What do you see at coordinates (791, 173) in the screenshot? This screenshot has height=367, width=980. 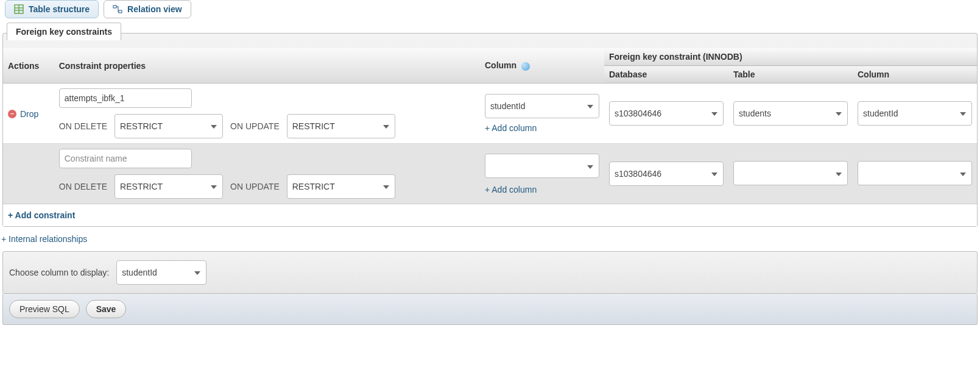 I see `fk-table-select` at bounding box center [791, 173].